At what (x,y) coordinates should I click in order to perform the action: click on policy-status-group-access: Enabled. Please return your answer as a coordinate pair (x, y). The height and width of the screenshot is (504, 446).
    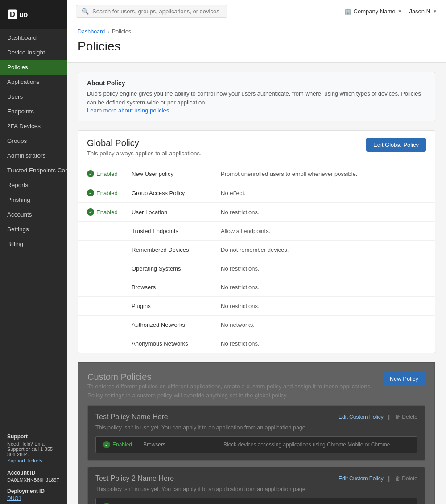
    Looking at the image, I should click on (109, 193).